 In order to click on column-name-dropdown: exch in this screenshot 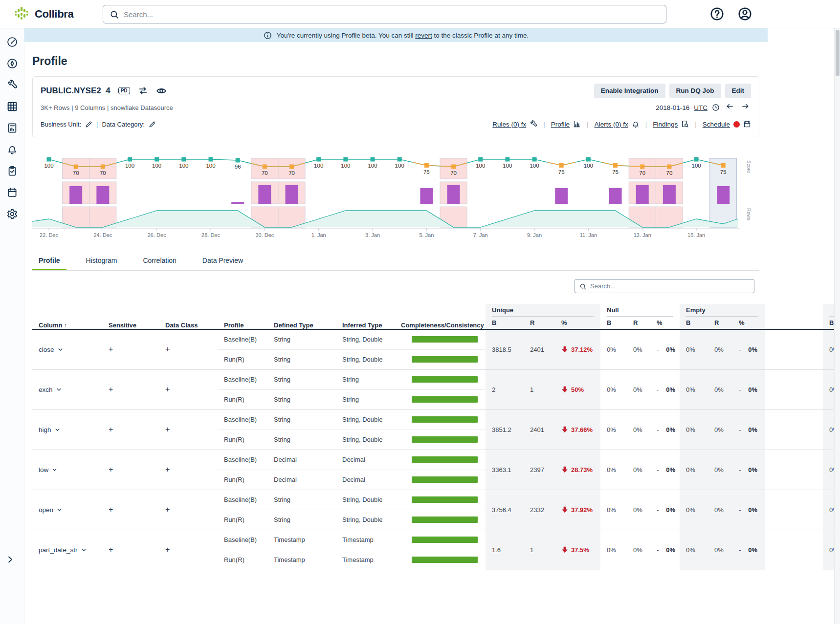, I will do `click(70, 390)`.